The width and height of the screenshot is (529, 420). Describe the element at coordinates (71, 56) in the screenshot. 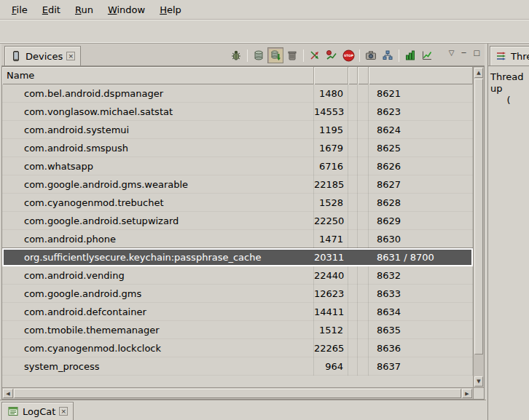

I see `tab-devices-close-icon: ×` at that location.